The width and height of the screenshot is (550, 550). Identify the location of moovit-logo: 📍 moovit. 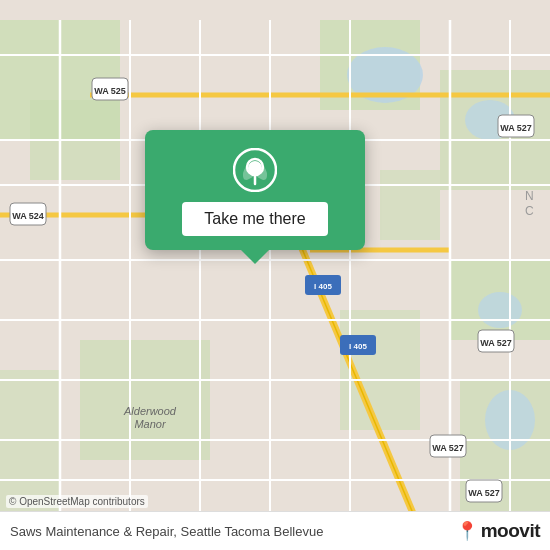
(498, 531).